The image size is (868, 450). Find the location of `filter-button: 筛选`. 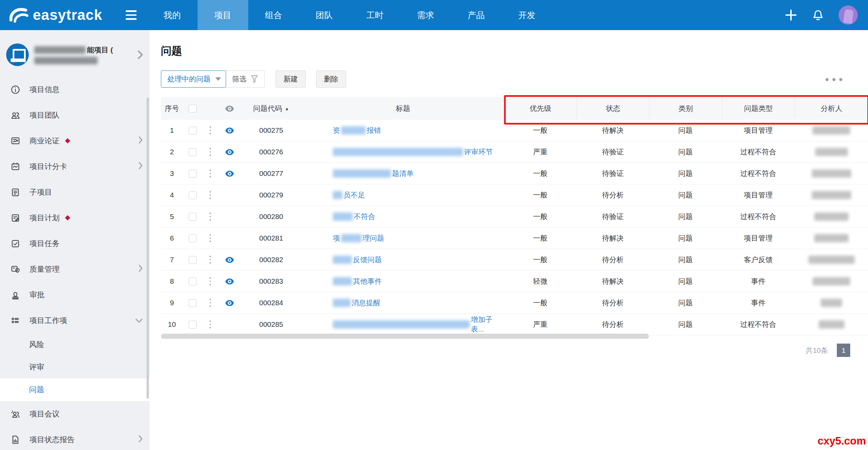

filter-button: 筛选 is located at coordinates (245, 79).